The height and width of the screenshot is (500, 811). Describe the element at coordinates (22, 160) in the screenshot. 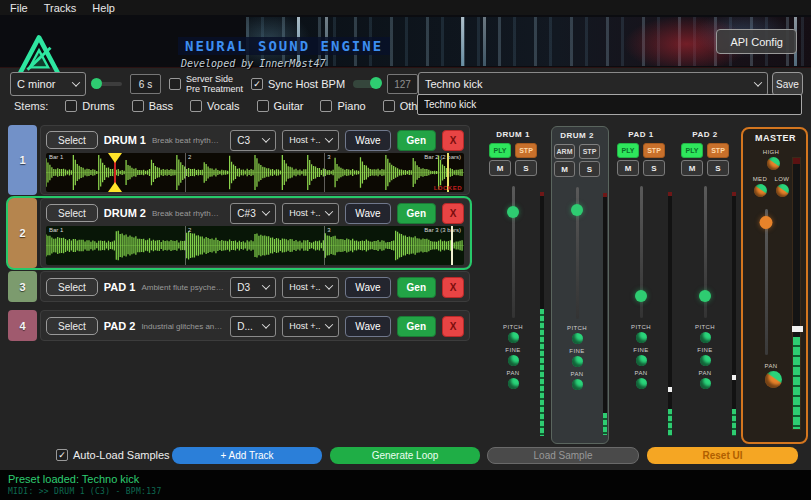

I see `track-number-badge: 1` at that location.